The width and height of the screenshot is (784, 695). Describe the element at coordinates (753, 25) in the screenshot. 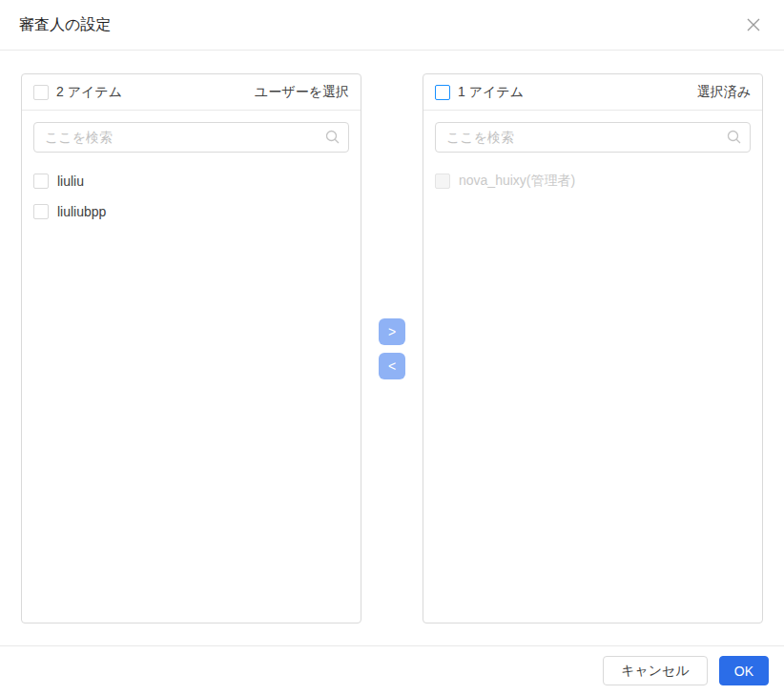

I see `close-button` at that location.